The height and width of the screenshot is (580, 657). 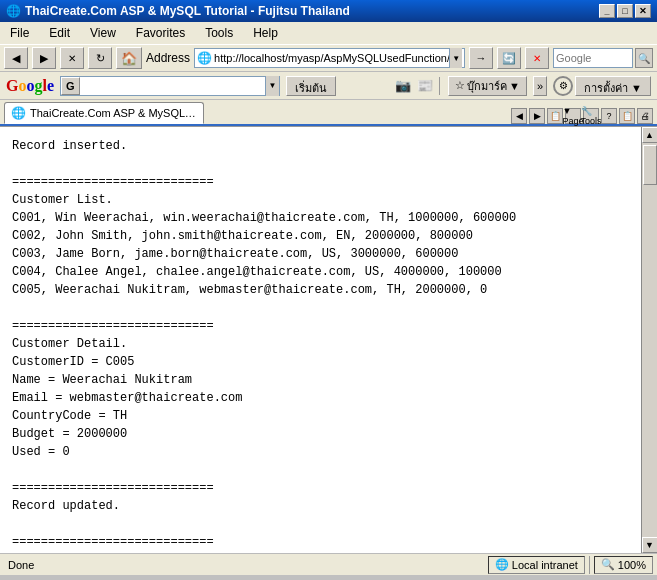 I want to click on menu-tools: Tools, so click(x=219, y=33).